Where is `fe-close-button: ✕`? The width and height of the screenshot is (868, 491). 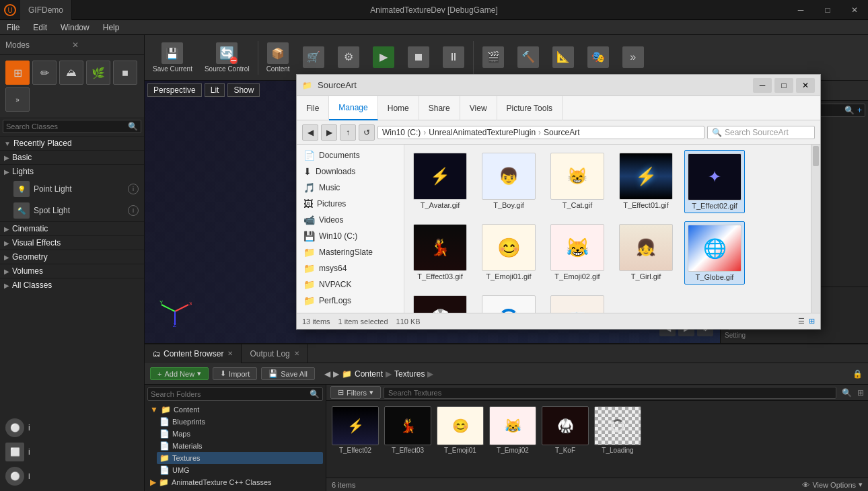
fe-close-button: ✕ is located at coordinates (805, 85).